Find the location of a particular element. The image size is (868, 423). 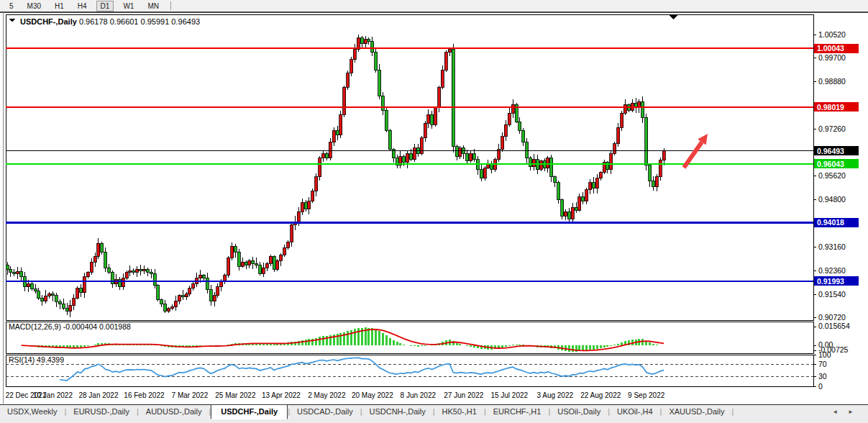

toolbar-separator is located at coordinates (171, 6).